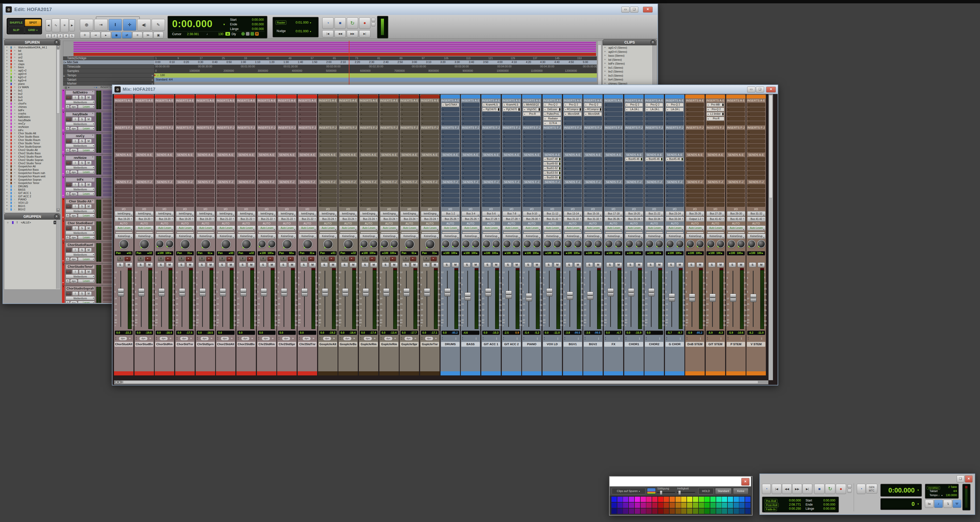 Image resolution: width=980 pixels, height=522 pixels. What do you see at coordinates (30, 91) in the screenshot?
I see `track-list-item: •≈bv1` at bounding box center [30, 91].